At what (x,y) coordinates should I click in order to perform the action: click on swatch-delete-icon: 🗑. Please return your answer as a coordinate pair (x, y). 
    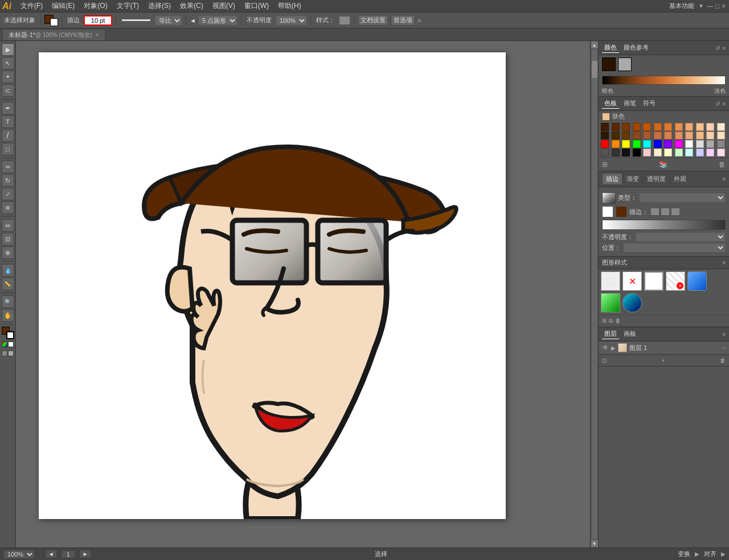
    Looking at the image, I should click on (722, 164).